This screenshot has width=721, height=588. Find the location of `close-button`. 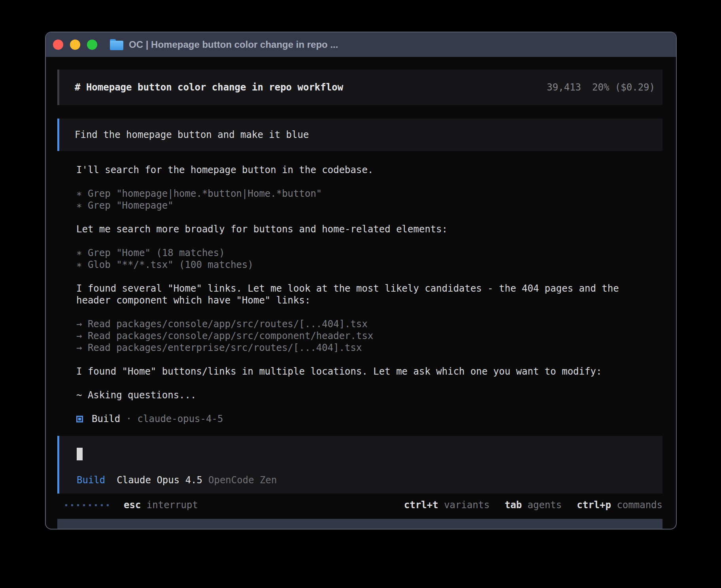

close-button is located at coordinates (58, 45).